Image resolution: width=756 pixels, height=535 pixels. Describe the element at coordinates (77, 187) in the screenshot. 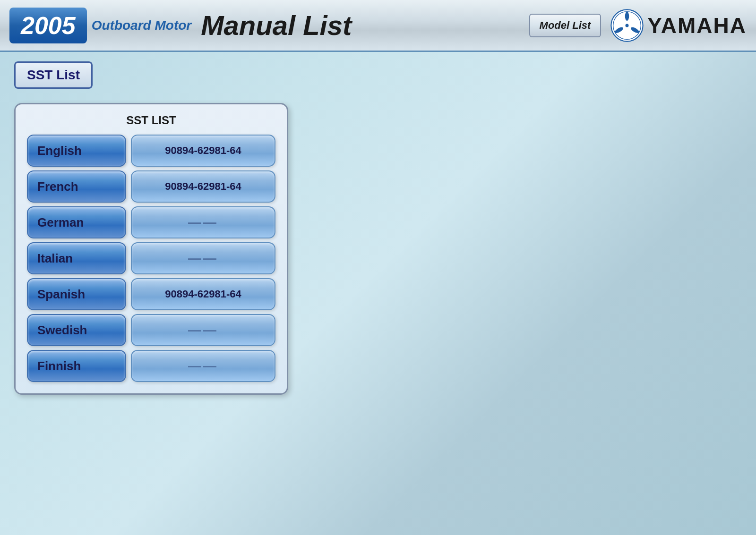

I see `lang-button-french: French` at that location.